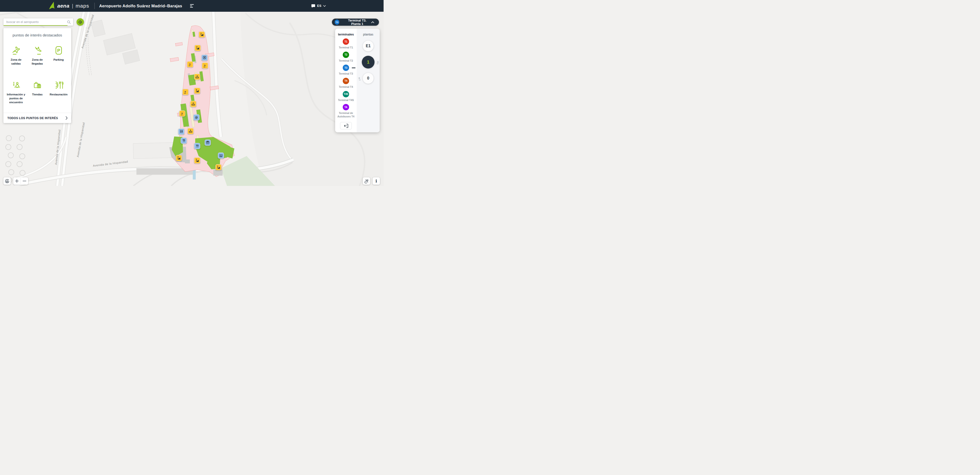 The width and height of the screenshot is (980, 475). Describe the element at coordinates (346, 70) in the screenshot. I see `terminal-item-t3: T3Terminal T3` at that location.